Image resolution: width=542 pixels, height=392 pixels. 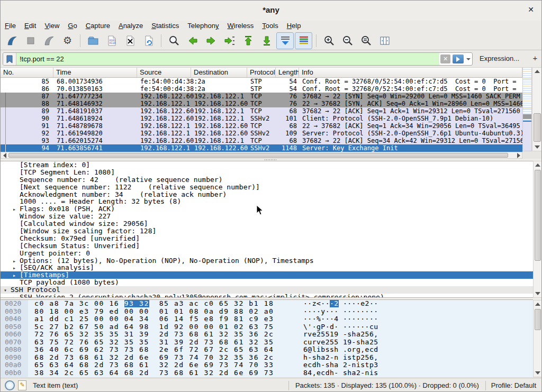 I want to click on profile-label: Profile: Default, so click(x=513, y=386).